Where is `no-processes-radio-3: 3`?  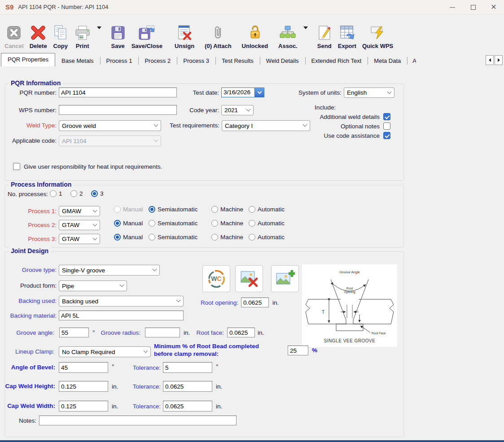 no-processes-radio-3: 3 is located at coordinates (97, 194).